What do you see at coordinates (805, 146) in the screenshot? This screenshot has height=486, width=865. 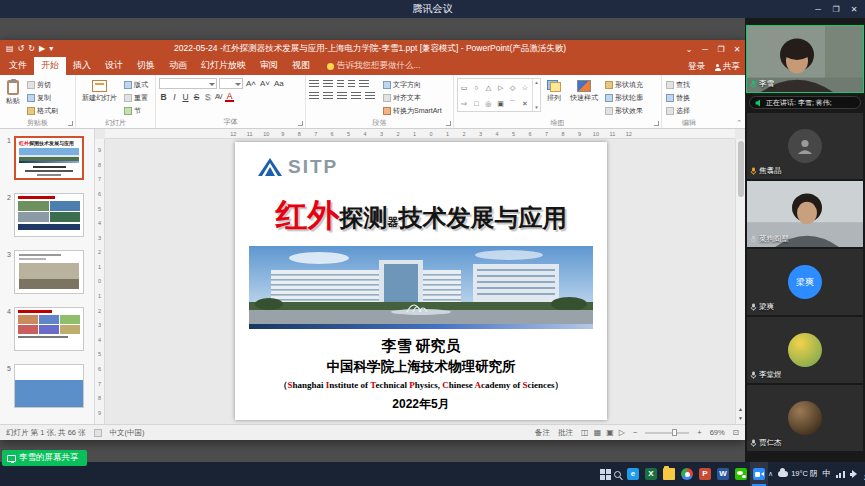 I see `participant-tile-焦翥晶: 焦翥晶` at bounding box center [805, 146].